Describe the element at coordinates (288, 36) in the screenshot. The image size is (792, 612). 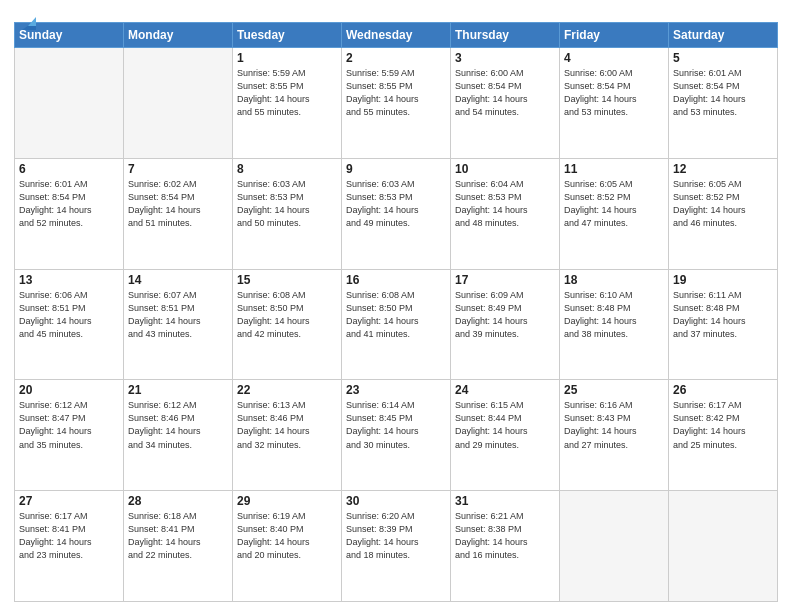
I see `weekday-header: Tuesday` at that location.